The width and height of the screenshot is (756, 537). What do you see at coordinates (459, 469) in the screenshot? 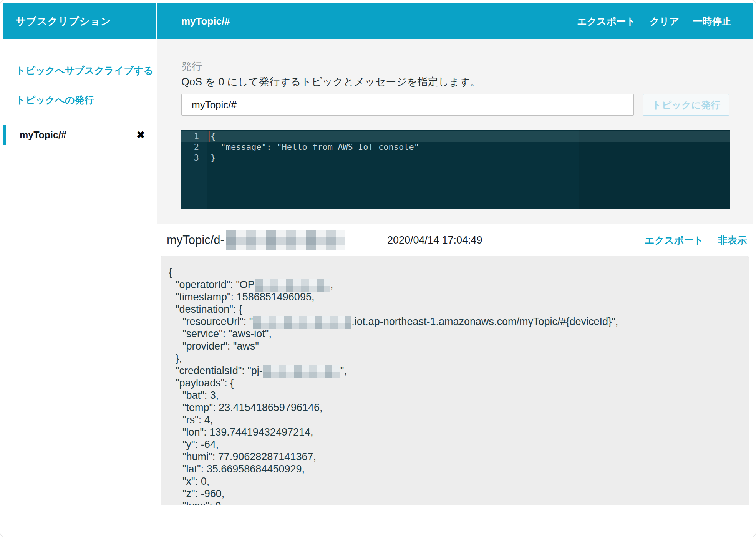
I see `json-line: "lat": 35.66958684450929,` at bounding box center [459, 469].